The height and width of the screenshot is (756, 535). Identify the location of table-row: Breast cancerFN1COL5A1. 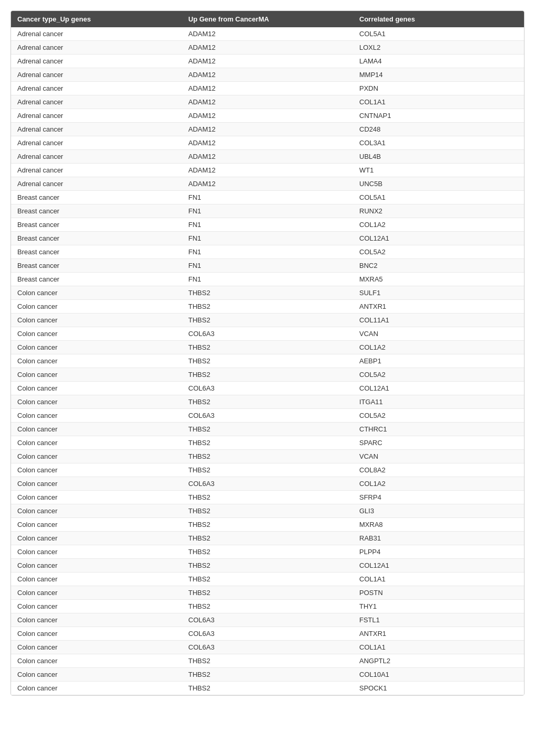
(268, 198).